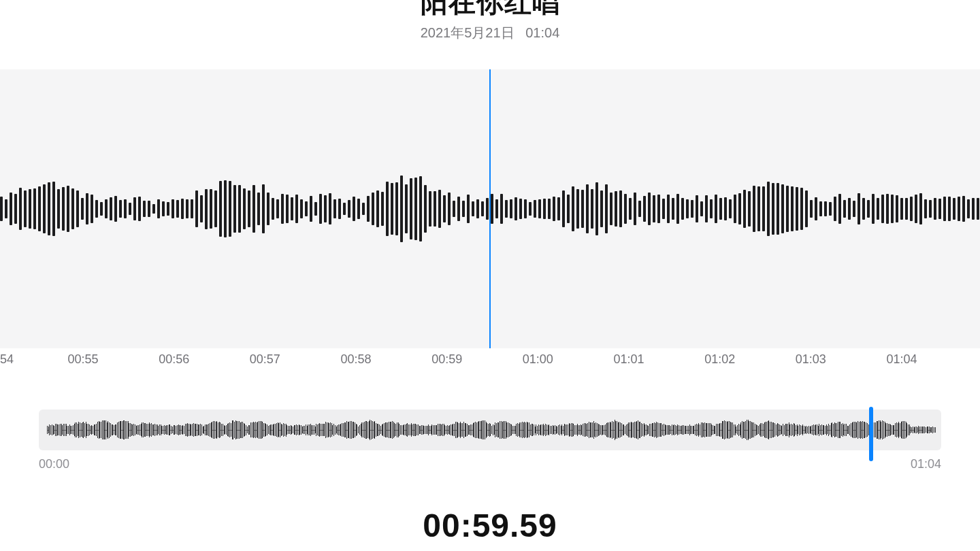 Image resolution: width=980 pixels, height=551 pixels. I want to click on overview-bars, so click(490, 430).